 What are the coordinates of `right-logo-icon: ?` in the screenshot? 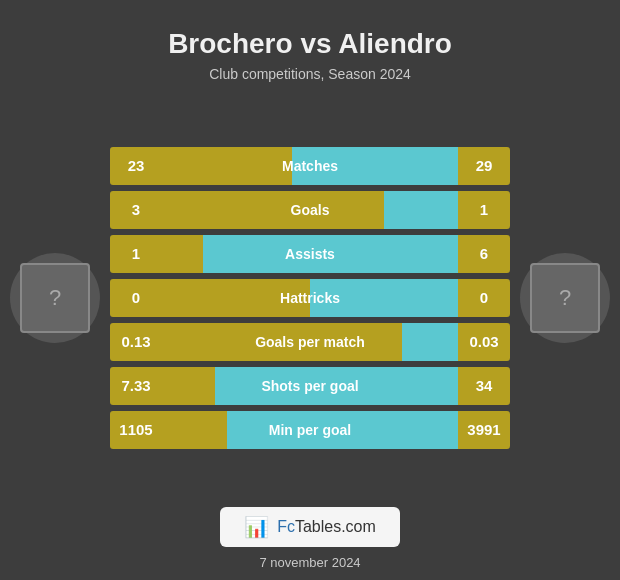 It's located at (565, 298).